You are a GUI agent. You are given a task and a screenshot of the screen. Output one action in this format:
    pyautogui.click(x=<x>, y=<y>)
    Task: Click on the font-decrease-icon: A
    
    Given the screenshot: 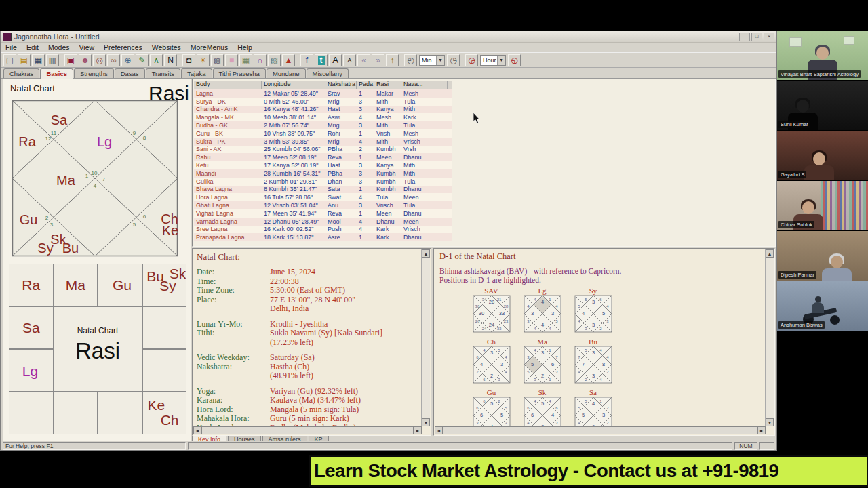 What is the action you would take?
    pyautogui.click(x=350, y=60)
    